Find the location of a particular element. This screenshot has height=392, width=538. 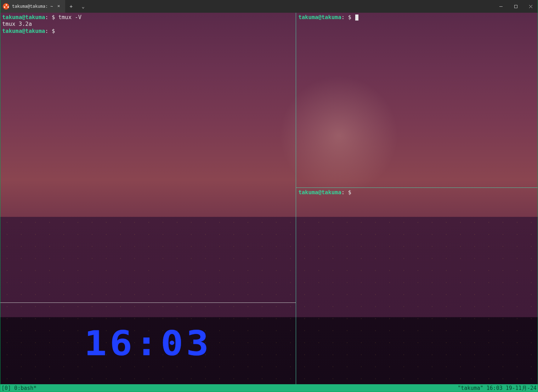

terminal-tab: takuma@takuma: ~ × is located at coordinates (33, 6).